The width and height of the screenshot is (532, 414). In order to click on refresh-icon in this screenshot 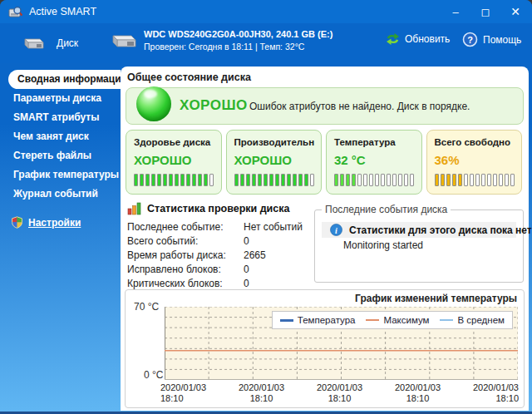, I will do `click(392, 39)`.